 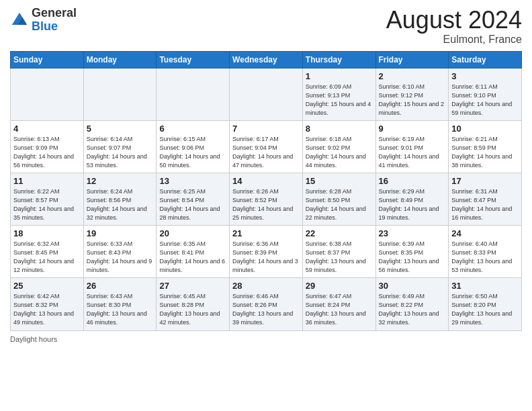 I want to click on day-info: Sunrise: 6:22 AM Sunset: 8:57 PM Dayligh…, so click(x=47, y=205).